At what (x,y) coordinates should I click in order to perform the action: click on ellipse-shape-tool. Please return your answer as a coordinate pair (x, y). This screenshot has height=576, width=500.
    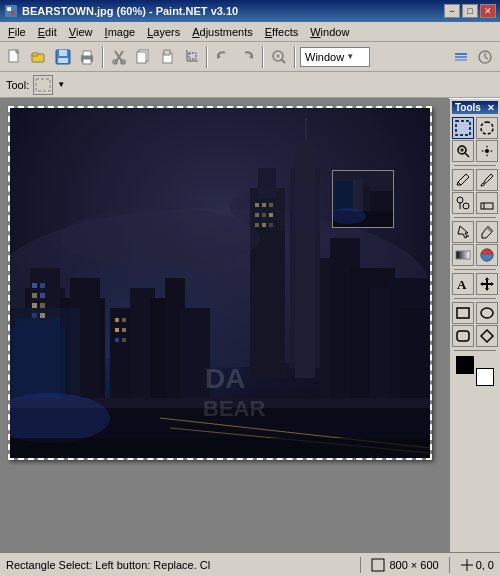
    Looking at the image, I should click on (487, 313).